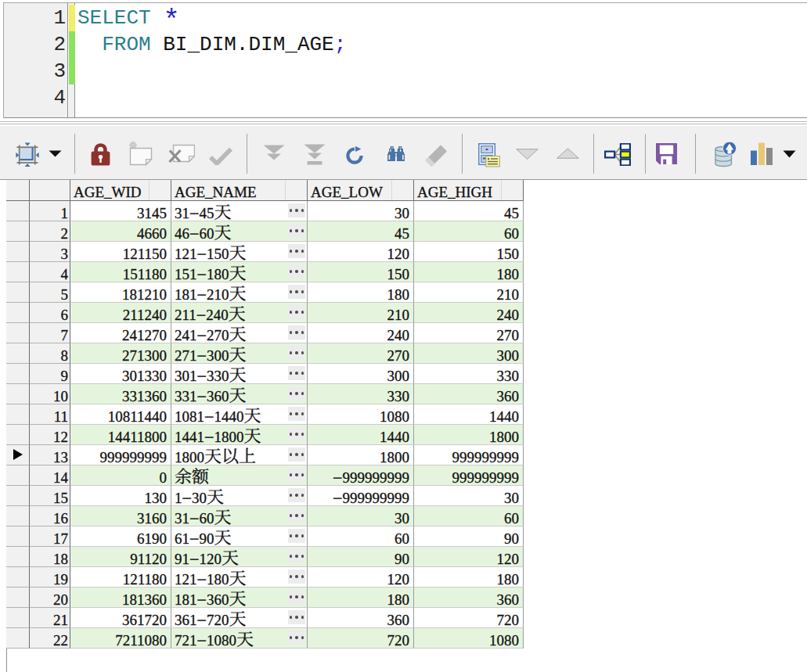  What do you see at coordinates (121, 435) in the screenshot?
I see `cell-age-wid: 14411800` at bounding box center [121, 435].